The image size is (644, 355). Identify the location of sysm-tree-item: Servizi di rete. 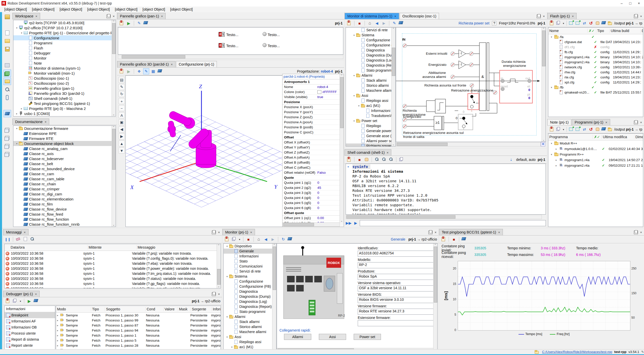
(371, 30).